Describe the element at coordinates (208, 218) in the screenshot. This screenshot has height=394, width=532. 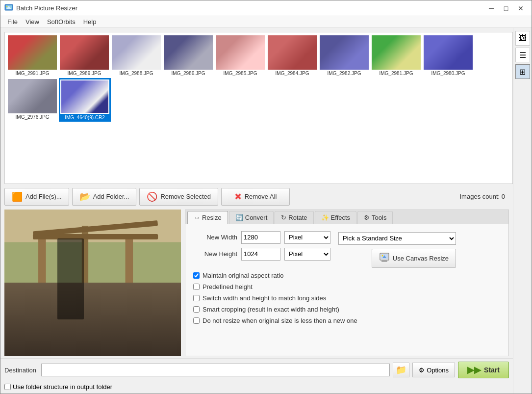
I see `tab-resize: ↔ Resize` at that location.